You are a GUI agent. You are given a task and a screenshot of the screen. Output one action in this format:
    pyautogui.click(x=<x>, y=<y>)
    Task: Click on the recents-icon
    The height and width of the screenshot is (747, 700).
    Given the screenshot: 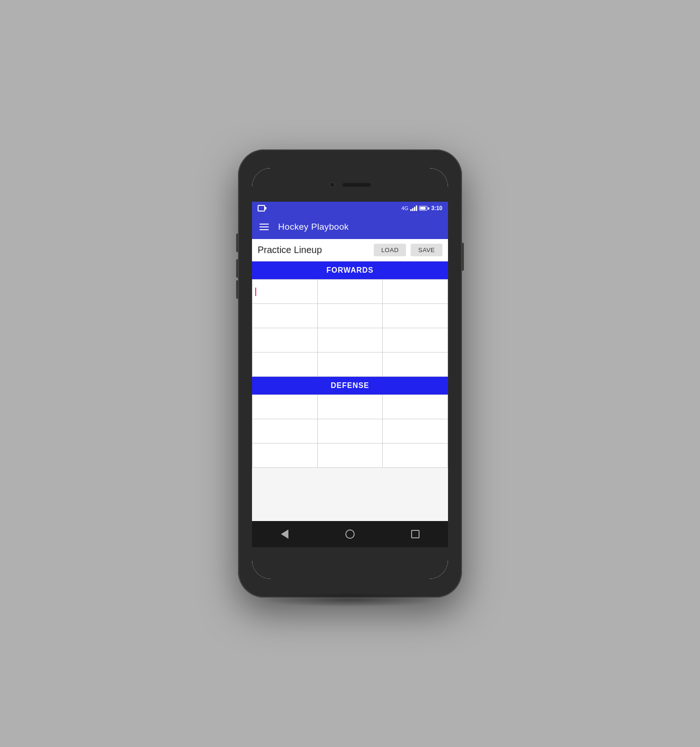 What is the action you would take?
    pyautogui.click(x=415, y=534)
    